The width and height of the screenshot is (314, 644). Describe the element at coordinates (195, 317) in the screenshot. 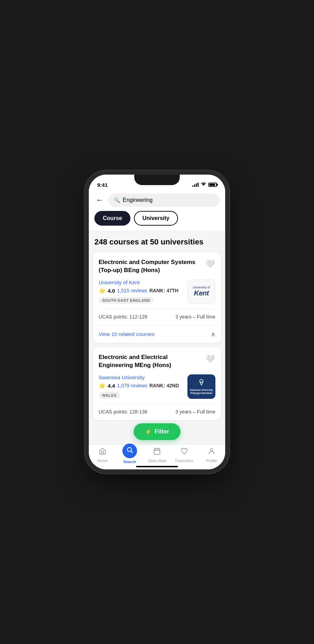

I see `duration-1: 3 years – Full time` at that location.